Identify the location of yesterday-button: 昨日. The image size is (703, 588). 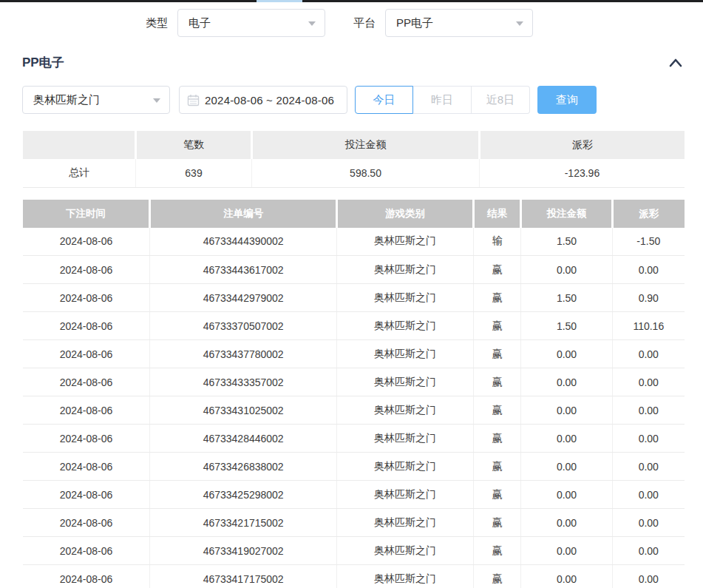
(442, 100).